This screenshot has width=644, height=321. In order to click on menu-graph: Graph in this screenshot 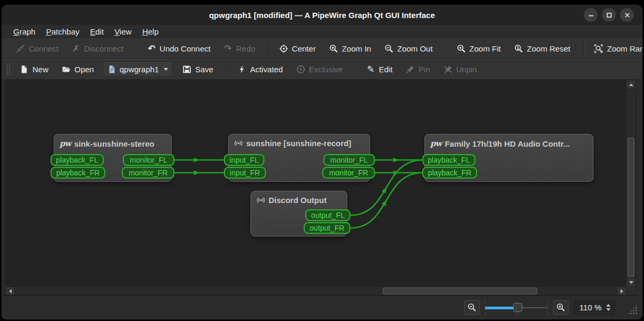, I will do `click(24, 32)`.